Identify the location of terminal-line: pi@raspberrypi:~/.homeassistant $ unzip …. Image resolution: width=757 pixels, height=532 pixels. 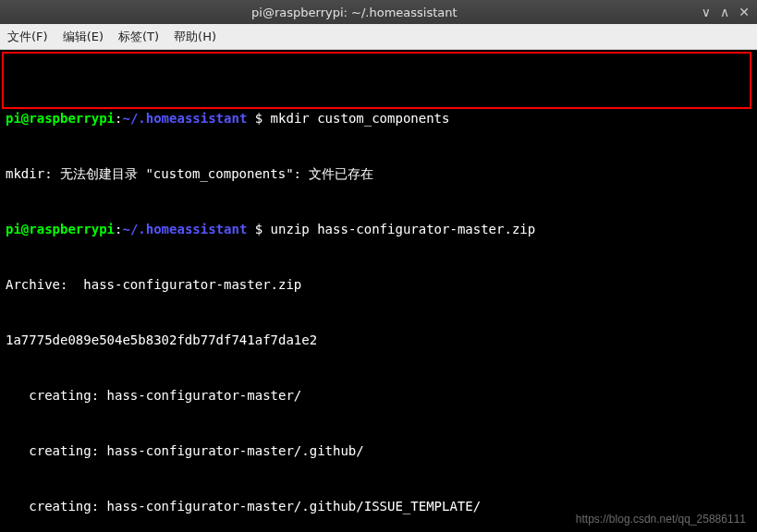
(379, 229).